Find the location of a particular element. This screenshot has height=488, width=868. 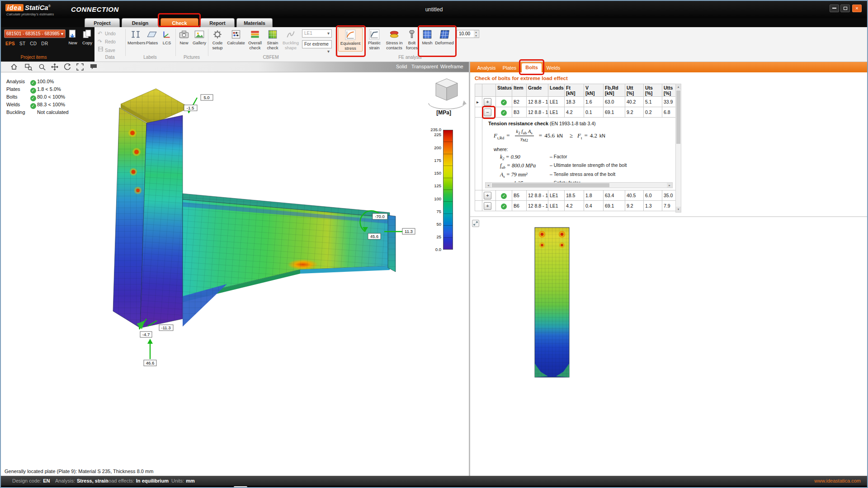

website-link: www.ideastatica.com is located at coordinates (837, 481).